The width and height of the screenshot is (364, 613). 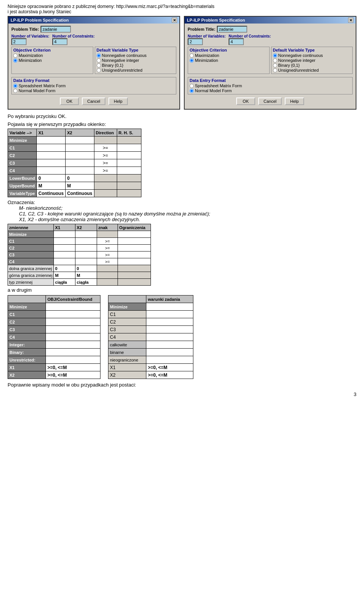 What do you see at coordinates (134, 234) in the screenshot?
I see `pl-input-min-ogr` at bounding box center [134, 234].